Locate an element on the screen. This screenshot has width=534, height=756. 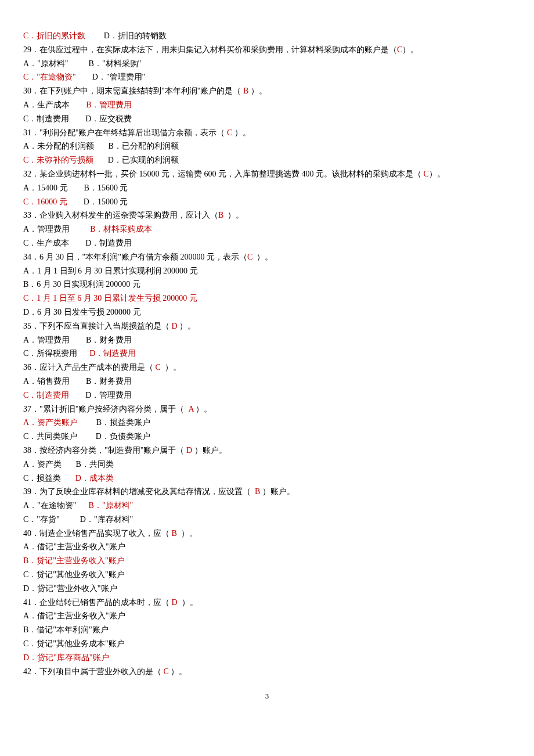
answer-text: C．折旧的累计数 is located at coordinates (55, 36).